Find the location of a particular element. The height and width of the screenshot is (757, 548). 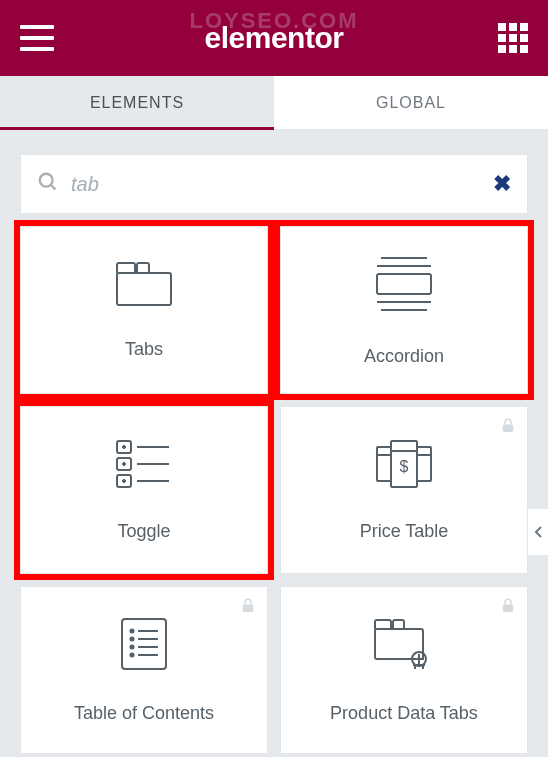

widget-price-table: $ Price Table is located at coordinates (404, 490).